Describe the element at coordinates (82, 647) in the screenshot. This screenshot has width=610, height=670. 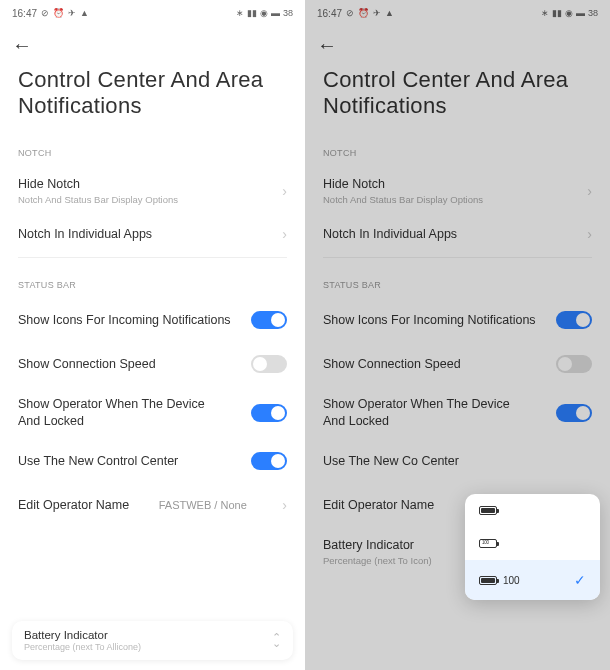
I see `battery-ind-sub: Percentage (next To Allicone)` at that location.